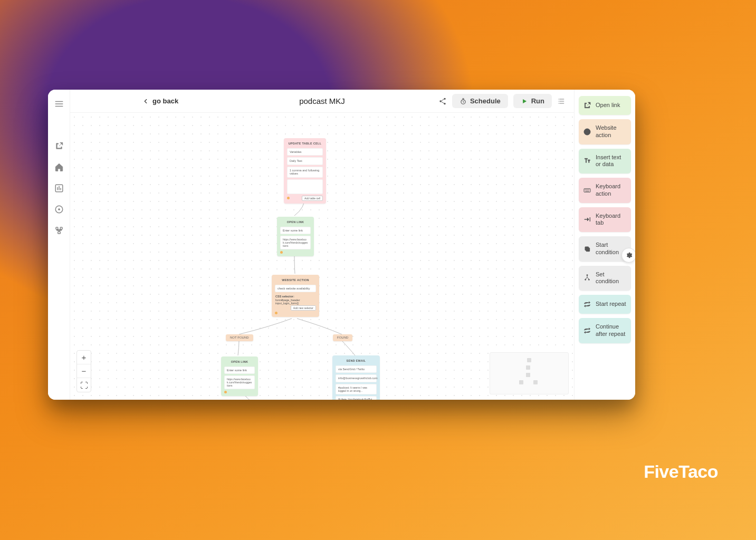  I want to click on page-title: podcast MKJ, so click(322, 101).